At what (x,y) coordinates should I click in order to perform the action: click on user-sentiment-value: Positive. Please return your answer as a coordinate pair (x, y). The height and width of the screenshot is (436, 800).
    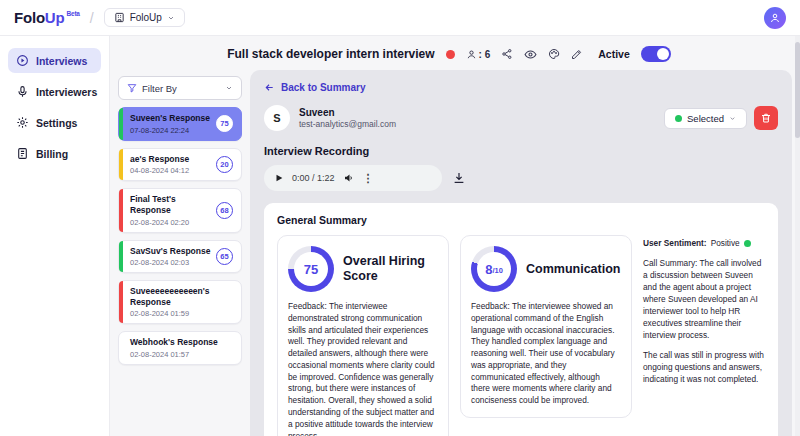
    Looking at the image, I should click on (726, 243).